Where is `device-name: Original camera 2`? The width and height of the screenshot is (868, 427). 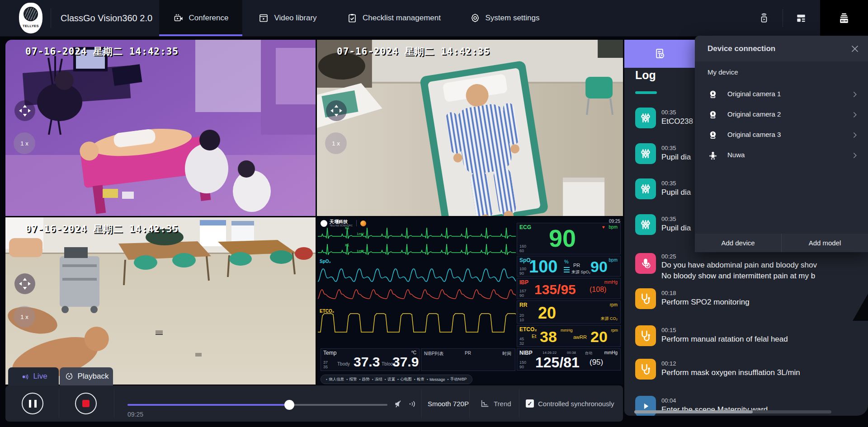 device-name: Original camera 2 is located at coordinates (754, 114).